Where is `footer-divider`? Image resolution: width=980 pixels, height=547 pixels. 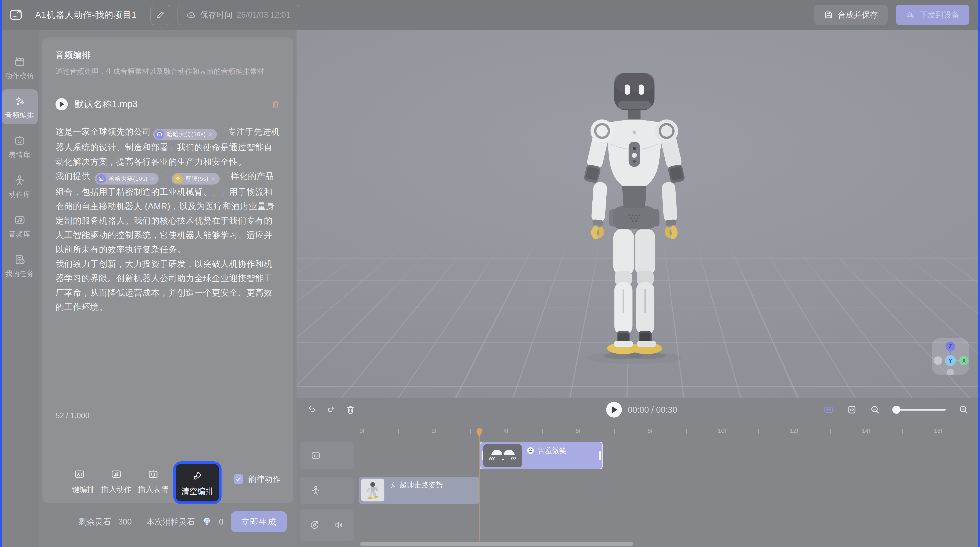
footer-divider is located at coordinates (139, 522).